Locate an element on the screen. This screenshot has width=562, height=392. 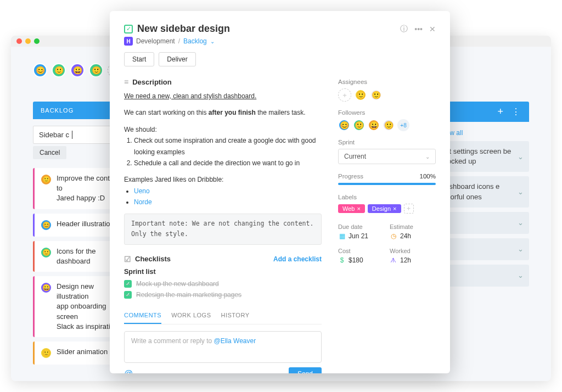
more-icon: ••• is located at coordinates (418, 29).